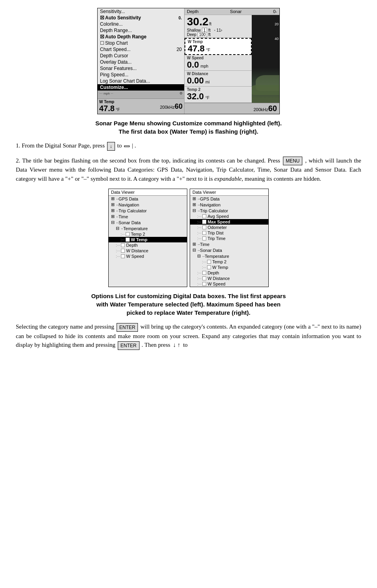 Image resolution: width=377 pixels, height=588 pixels. I want to click on left-bottom-bar: W Temp 47.8 °F 200kHz60, so click(141, 106).